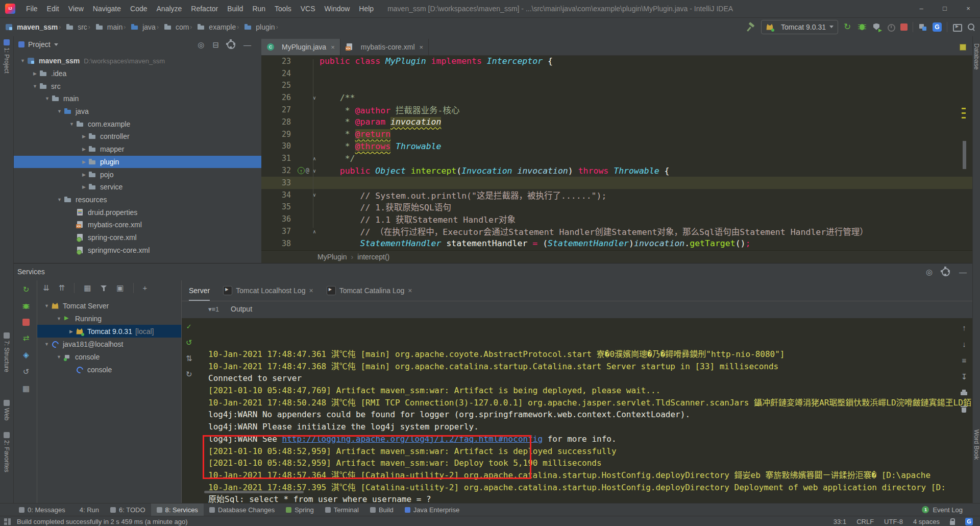 The height and width of the screenshot is (526, 980). I want to click on tree-row: ▼ resources, so click(137, 200).